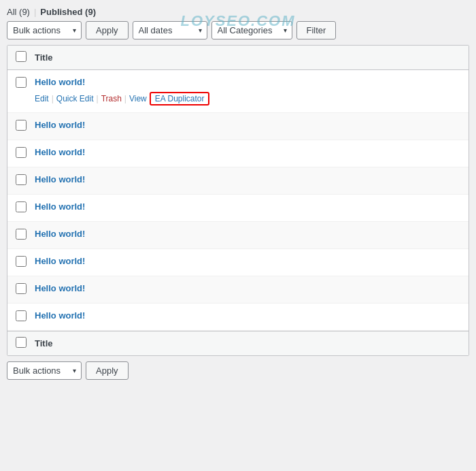 The width and height of the screenshot is (476, 471). I want to click on filter-button: Filter, so click(317, 30).